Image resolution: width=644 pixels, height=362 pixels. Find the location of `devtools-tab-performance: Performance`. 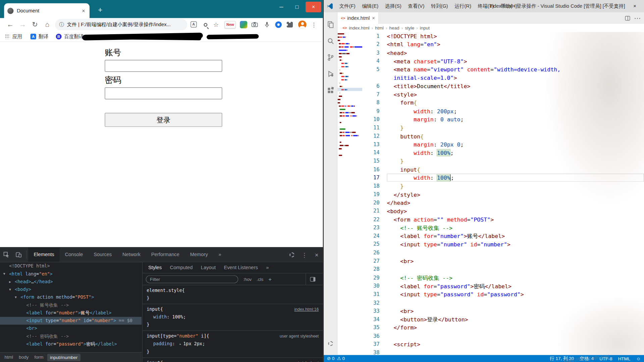

devtools-tab-performance: Performance is located at coordinates (165, 255).